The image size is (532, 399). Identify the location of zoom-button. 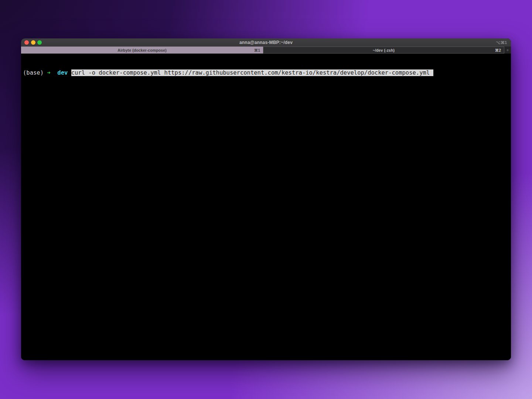
(40, 42).